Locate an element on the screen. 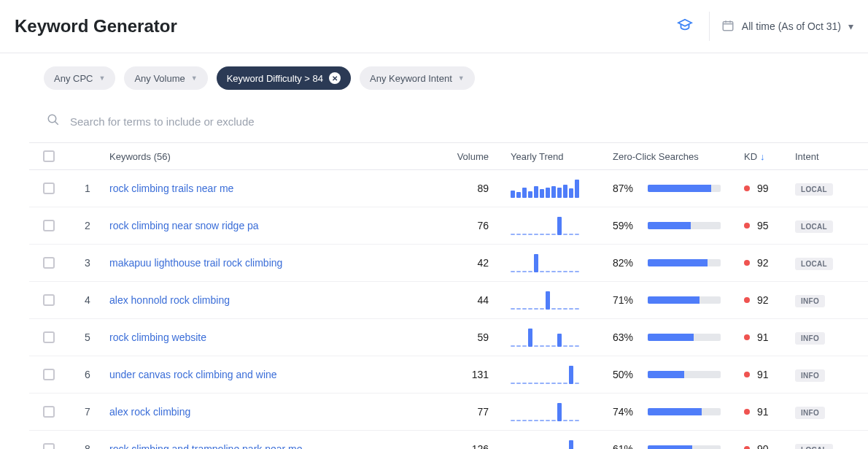 This screenshot has width=868, height=449. zero-click-pct: 59% is located at coordinates (626, 226).